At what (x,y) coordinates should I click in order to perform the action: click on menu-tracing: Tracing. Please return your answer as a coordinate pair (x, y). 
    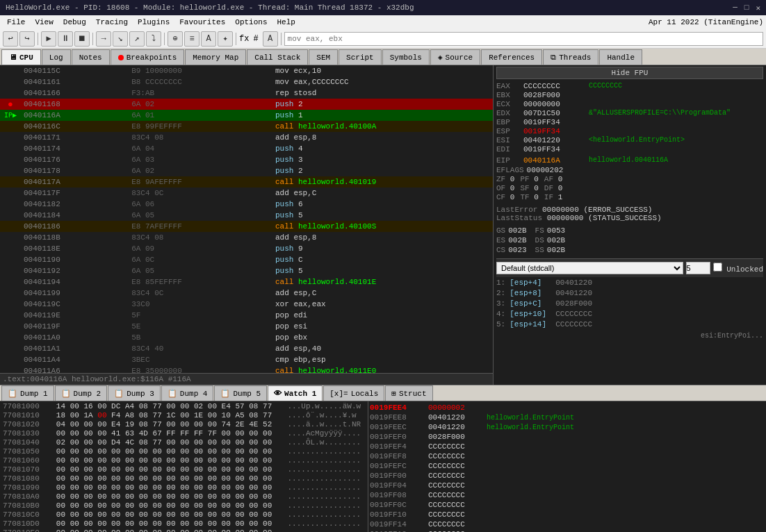
    Looking at the image, I should click on (112, 22).